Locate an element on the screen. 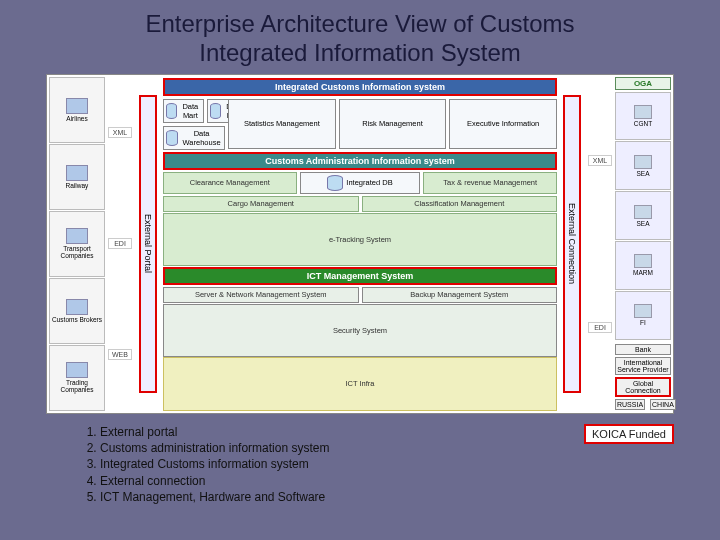 The width and height of the screenshot is (720, 540). conn-xml-r: XML is located at coordinates (600, 160).